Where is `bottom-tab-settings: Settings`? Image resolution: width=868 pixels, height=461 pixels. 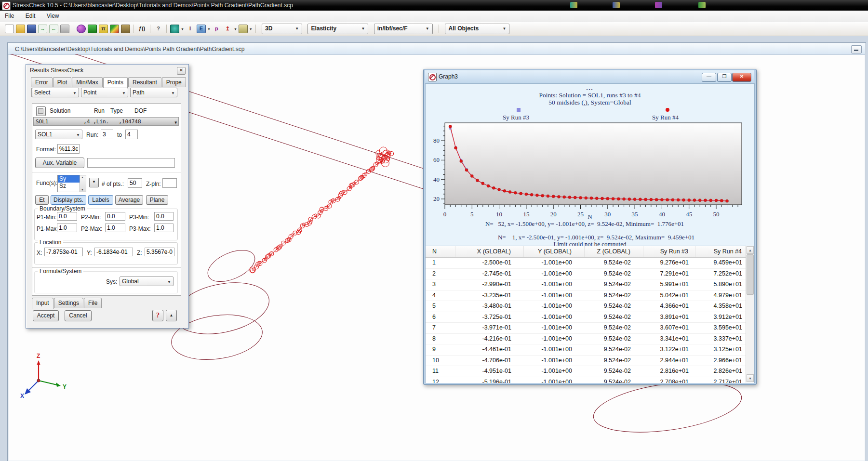
bottom-tab-settings: Settings is located at coordinates (68, 303).